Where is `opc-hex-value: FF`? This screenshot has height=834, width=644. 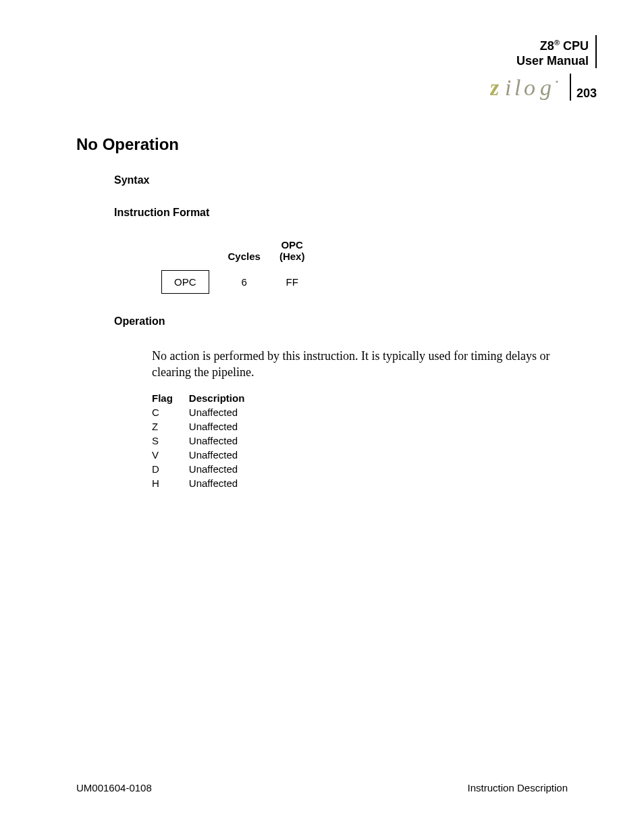 opc-hex-value: FF is located at coordinates (292, 282).